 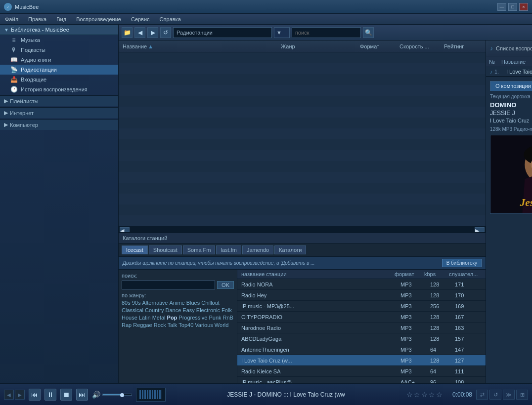 What do you see at coordinates (188, 310) in the screenshot?
I see `genre-easy: Easy` at bounding box center [188, 310].